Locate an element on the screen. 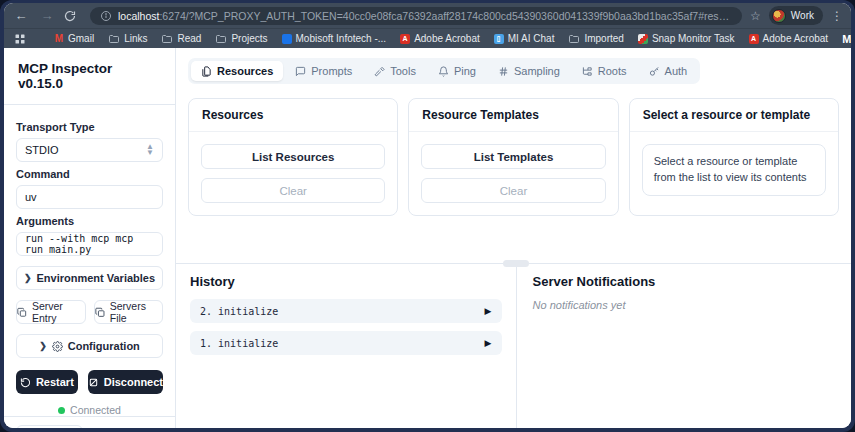  back-icon: ← is located at coordinates (21, 16).